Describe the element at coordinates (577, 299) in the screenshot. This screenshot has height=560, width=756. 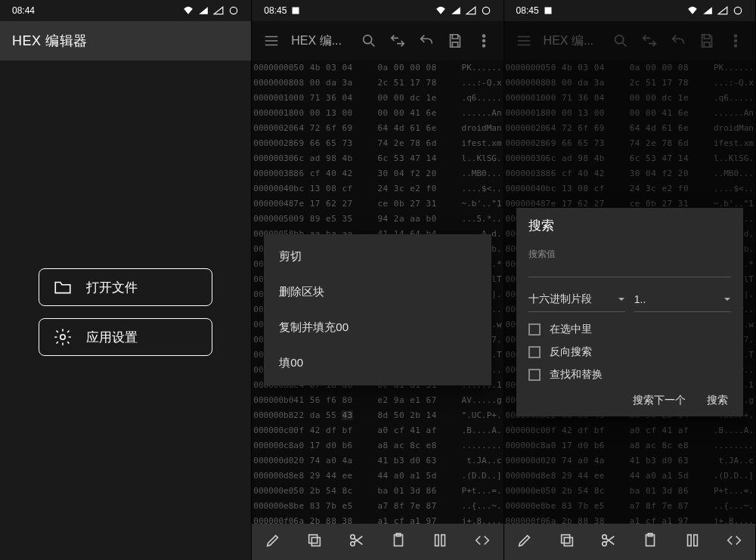
I see `search-type-spinner: 十六进制片段` at that location.